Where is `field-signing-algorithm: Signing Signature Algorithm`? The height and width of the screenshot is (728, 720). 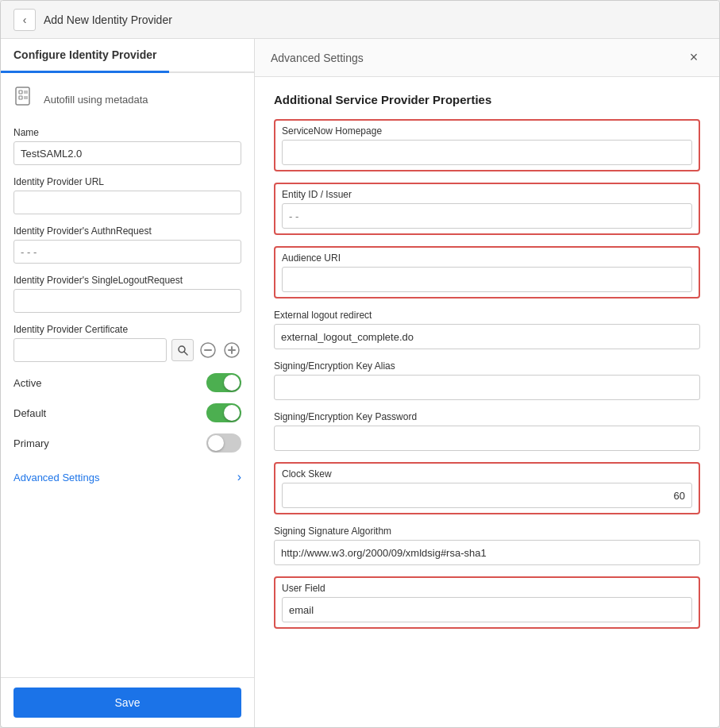 field-signing-algorithm: Signing Signature Algorithm is located at coordinates (487, 545).